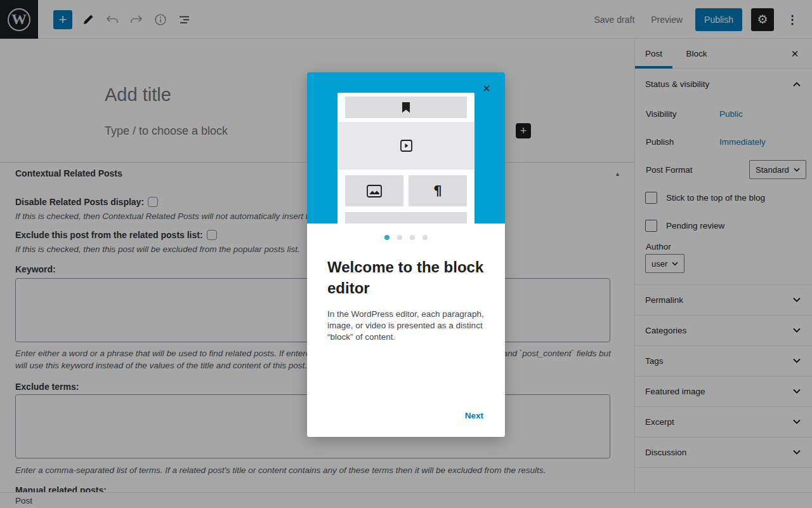 This screenshot has height=508, width=812. What do you see at coordinates (486, 89) in the screenshot?
I see `close-icon: ✕` at bounding box center [486, 89].